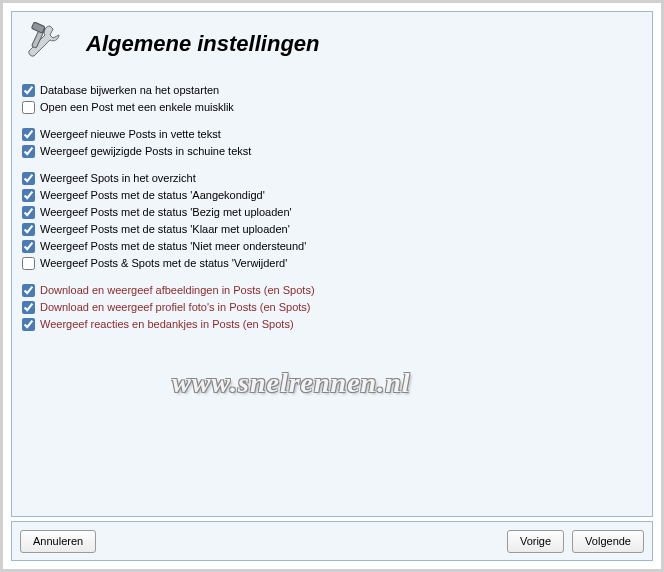 The height and width of the screenshot is (572, 664). Describe the element at coordinates (165, 230) in the screenshot. I see `option-label: Weergeef Posts met de status 'Klaar met …` at that location.